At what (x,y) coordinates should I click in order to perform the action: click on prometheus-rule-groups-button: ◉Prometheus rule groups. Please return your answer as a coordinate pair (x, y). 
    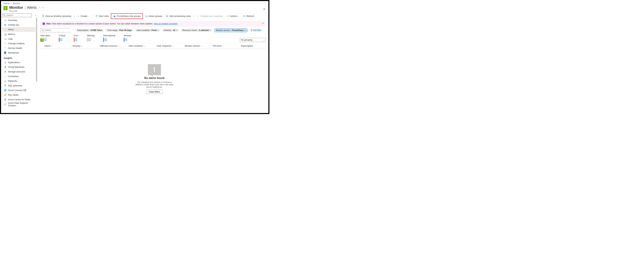
    Looking at the image, I should click on (127, 16).